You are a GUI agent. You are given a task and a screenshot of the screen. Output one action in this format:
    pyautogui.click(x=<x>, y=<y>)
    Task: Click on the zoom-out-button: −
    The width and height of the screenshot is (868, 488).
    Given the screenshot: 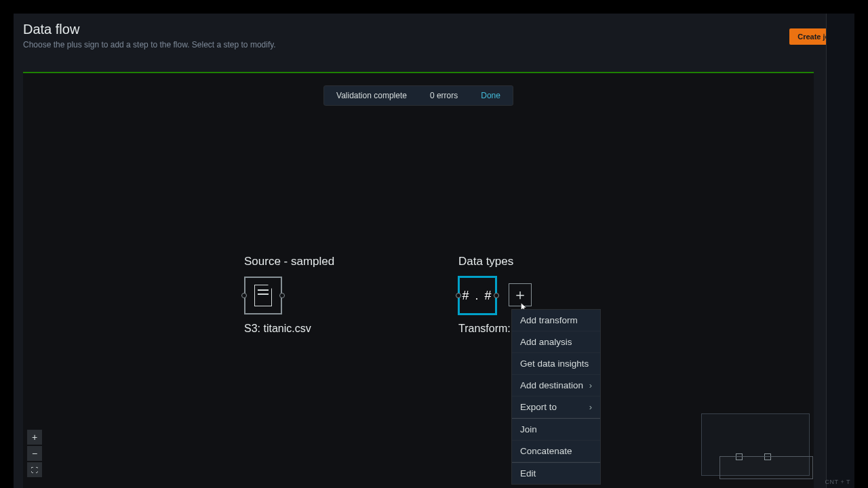 What is the action you would take?
    pyautogui.click(x=35, y=453)
    